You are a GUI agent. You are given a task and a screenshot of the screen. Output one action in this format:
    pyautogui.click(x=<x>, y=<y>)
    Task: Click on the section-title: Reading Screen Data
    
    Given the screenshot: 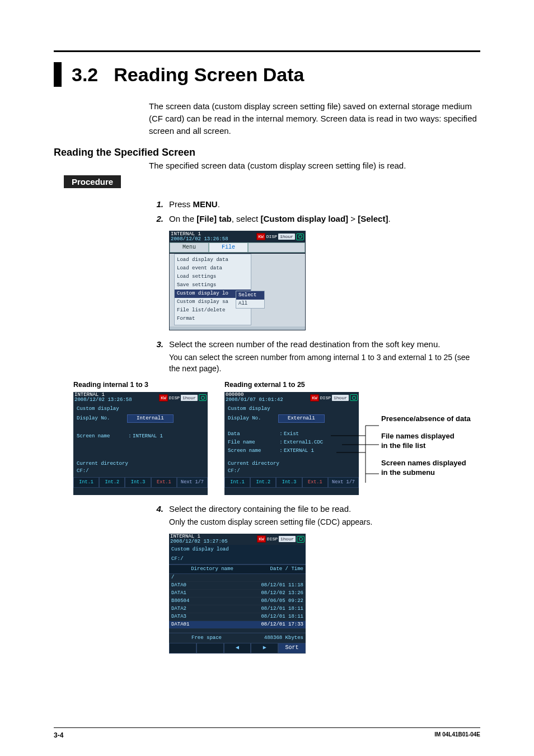 What is the action you would take?
    pyautogui.click(x=209, y=75)
    